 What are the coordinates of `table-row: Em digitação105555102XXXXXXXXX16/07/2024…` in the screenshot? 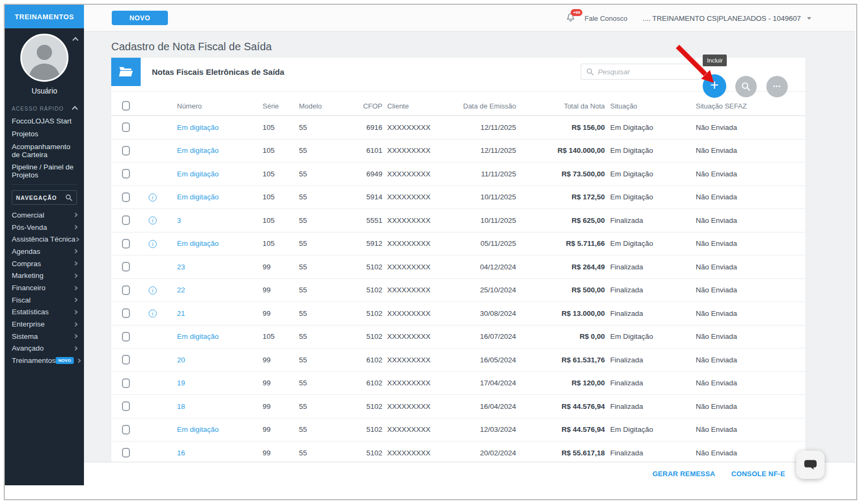 It's located at (458, 337).